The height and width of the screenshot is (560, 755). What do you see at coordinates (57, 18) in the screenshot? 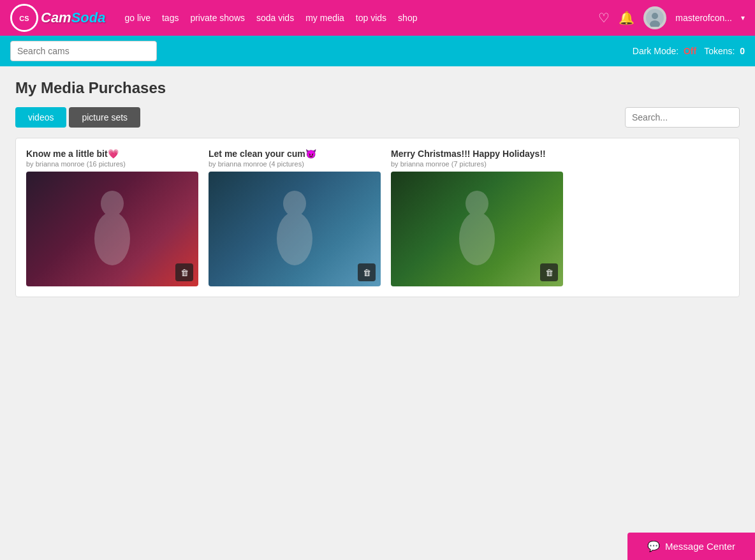
I see `logo: CS CamSoda` at bounding box center [57, 18].